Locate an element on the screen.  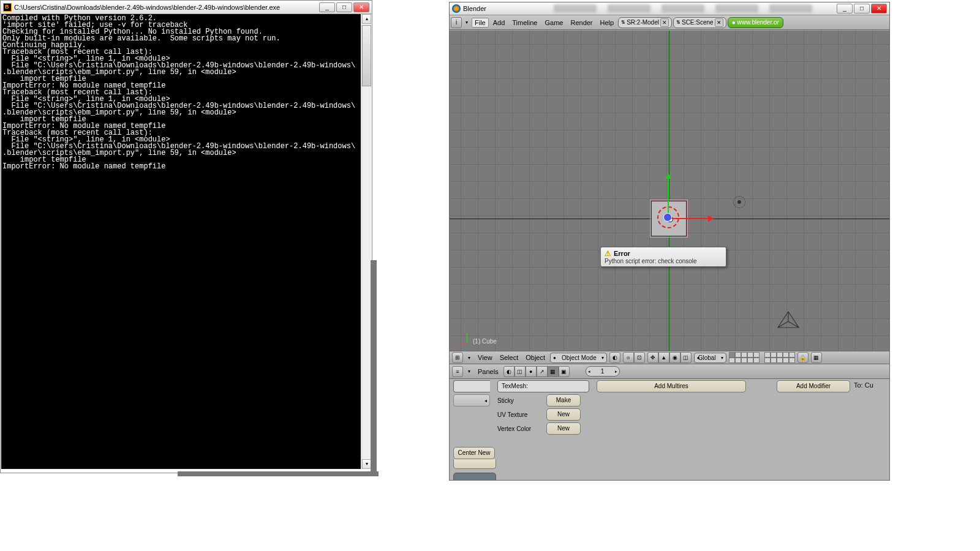
context-editing-icon: ▦ is located at coordinates (553, 372).